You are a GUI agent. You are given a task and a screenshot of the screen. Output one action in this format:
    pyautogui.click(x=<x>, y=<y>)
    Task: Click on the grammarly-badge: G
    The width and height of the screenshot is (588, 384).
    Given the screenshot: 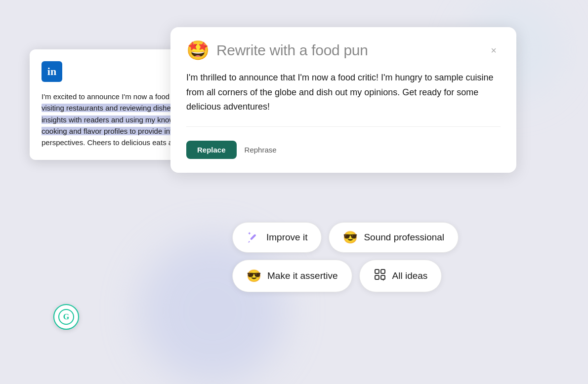 What is the action you would take?
    pyautogui.click(x=66, y=317)
    